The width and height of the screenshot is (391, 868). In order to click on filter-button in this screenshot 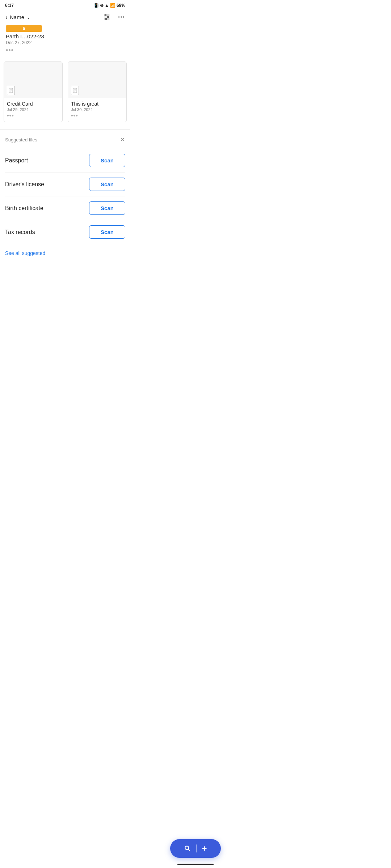, I will do `click(107, 17)`.